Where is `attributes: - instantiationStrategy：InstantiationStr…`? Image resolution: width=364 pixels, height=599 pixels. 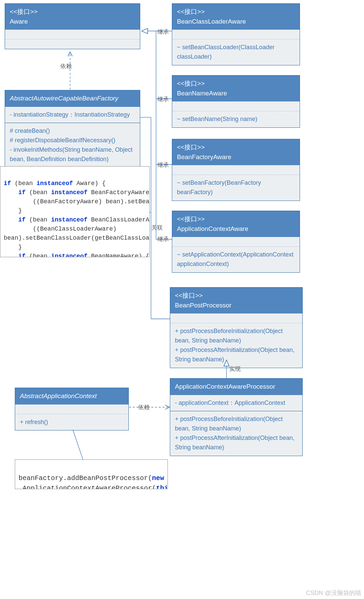 attributes: - instantiationStrategy：InstantiationStr… is located at coordinates (72, 115).